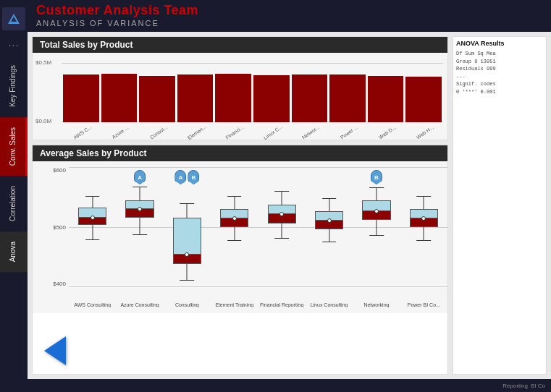  What do you see at coordinates (329, 305) in the screenshot?
I see `bp-x-label: Linux Consulting` at bounding box center [329, 305].